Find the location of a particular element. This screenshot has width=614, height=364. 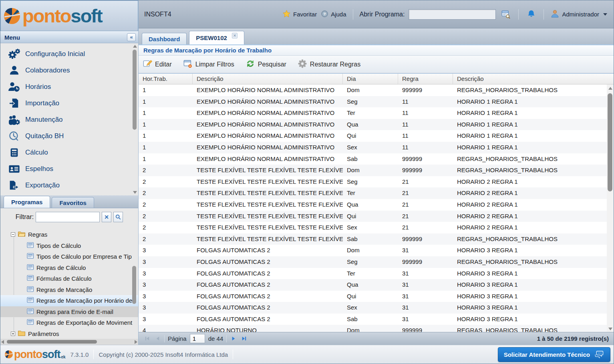

cell-regra: 999999 is located at coordinates (425, 159).